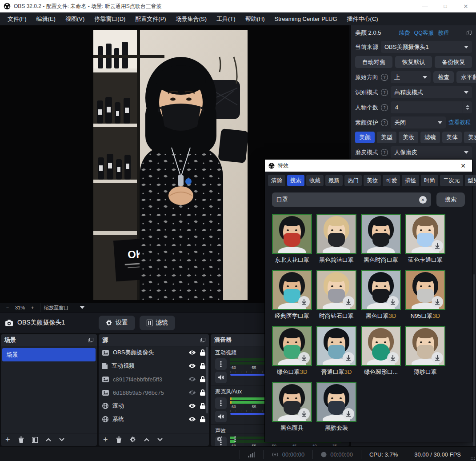  What do you see at coordinates (387, 137) in the screenshot?
I see `beauty-tab: 美型` at bounding box center [387, 137].